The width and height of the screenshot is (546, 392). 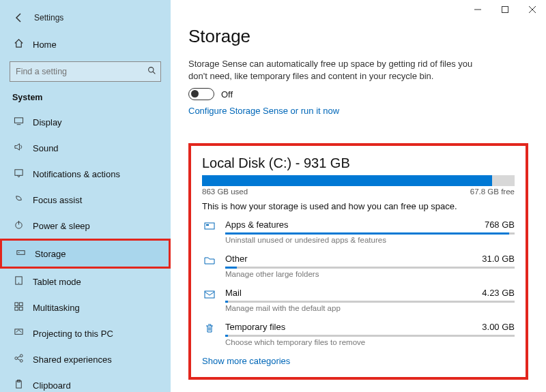 I want to click on storage-sense-toggle-label: Off, so click(x=227, y=94).